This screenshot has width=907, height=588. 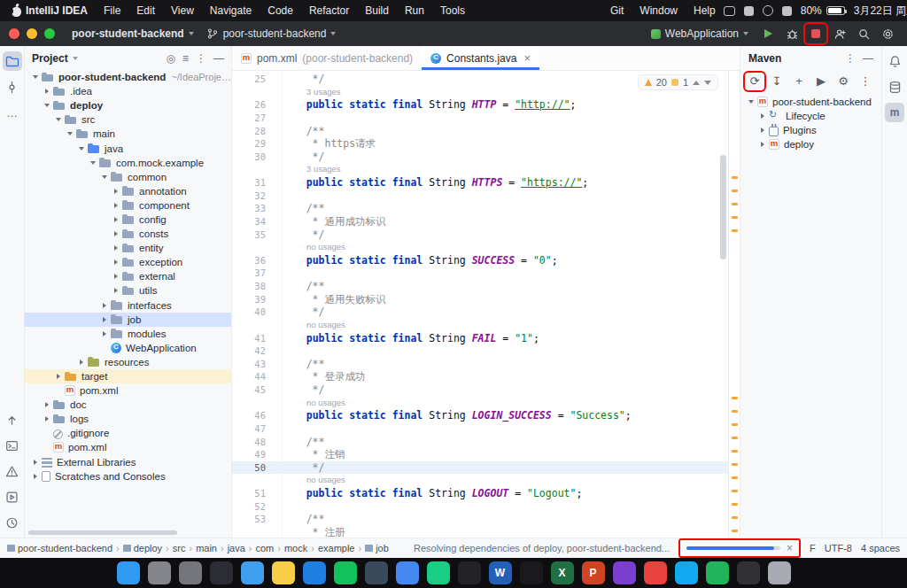 What do you see at coordinates (880, 548) in the screenshot?
I see `indent-indicator: 4 spaces` at bounding box center [880, 548].